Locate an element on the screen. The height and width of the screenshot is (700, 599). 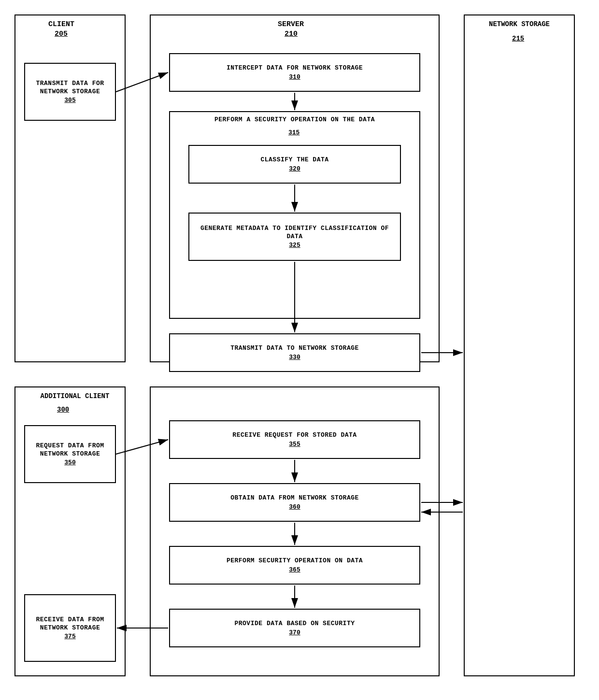
box-receive-data: RECEIVE DATA FROM NETWORK STORAGE 375 is located at coordinates (70, 628).